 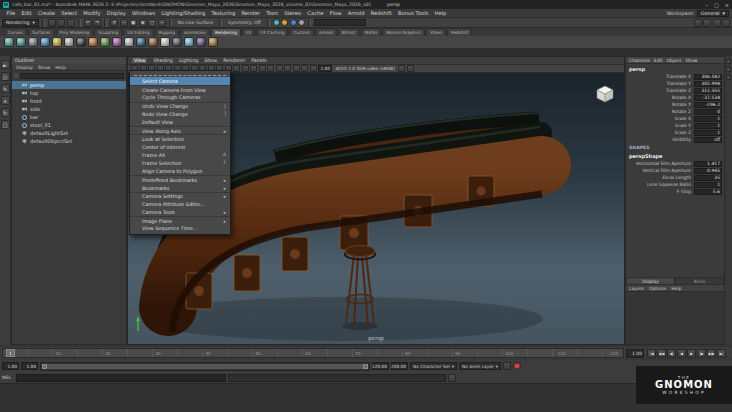 What do you see at coordinates (712, 354) in the screenshot?
I see `playback-button: ▶▶` at bounding box center [712, 354].